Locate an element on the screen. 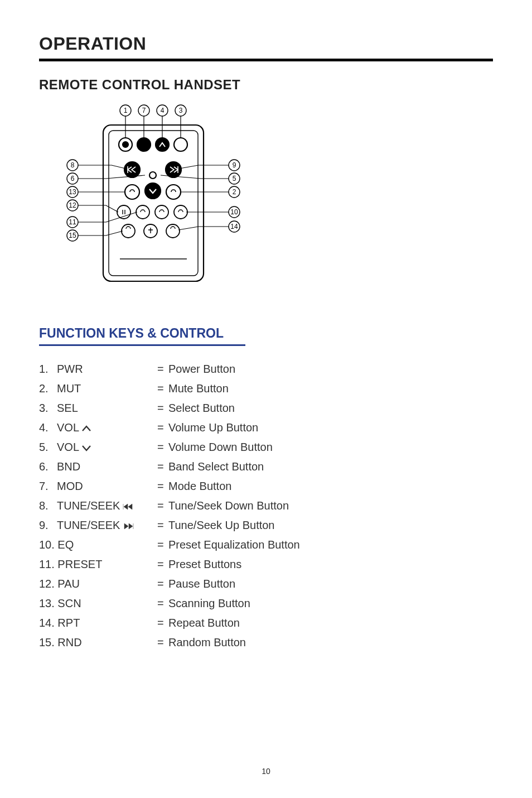 The image size is (532, 798). function-description: Repeat Button is located at coordinates (331, 623).